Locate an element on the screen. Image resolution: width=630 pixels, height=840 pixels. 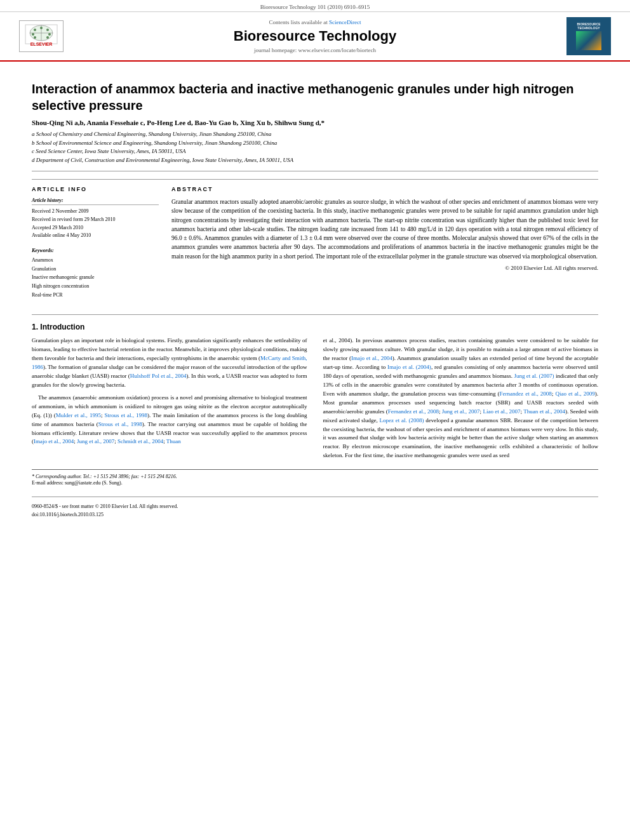
issn-line: 0960-8524/$ - see front matter © 2010 El… is located at coordinates (315, 507).